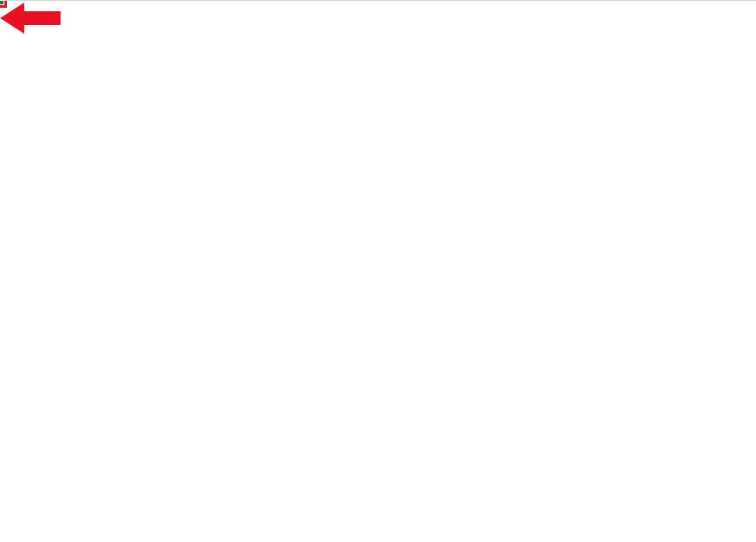  I want to click on spreadsheet-grid, so click(378, 0).